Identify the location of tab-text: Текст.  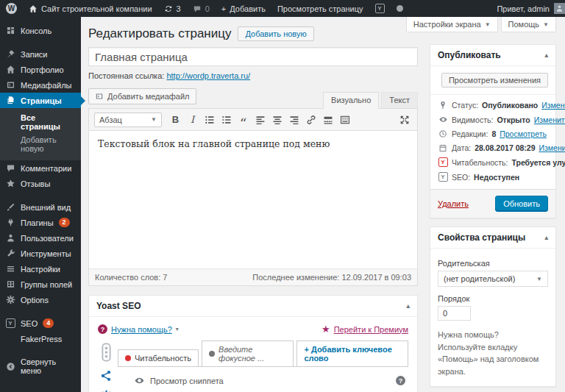
(399, 100).